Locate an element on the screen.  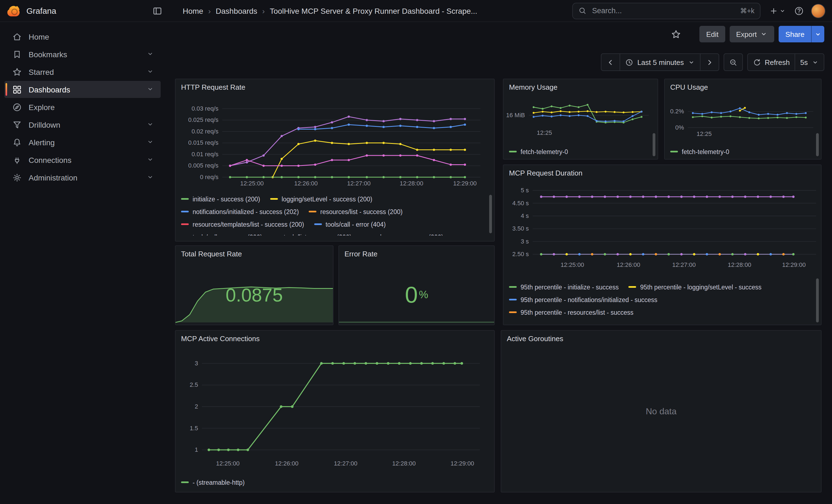
legend-item: logging/setLevel - success (200) is located at coordinates (321, 199).